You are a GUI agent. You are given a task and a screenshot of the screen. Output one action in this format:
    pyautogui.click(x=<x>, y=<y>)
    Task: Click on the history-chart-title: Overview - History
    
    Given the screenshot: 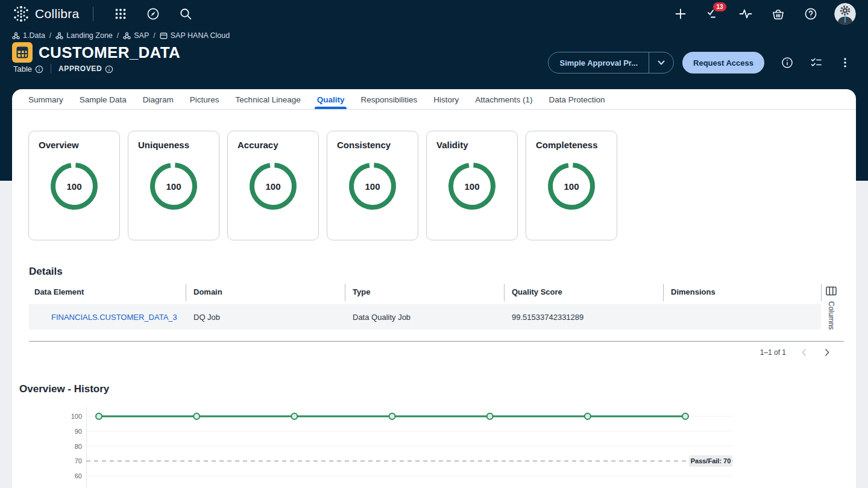 What is the action you would take?
    pyautogui.click(x=64, y=389)
    